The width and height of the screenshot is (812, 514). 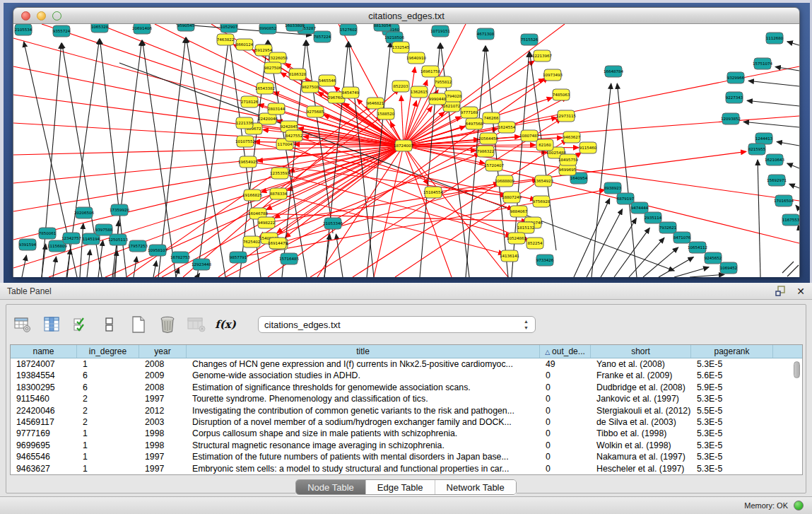 What do you see at coordinates (401, 487) in the screenshot?
I see `tab-edge-table: Edge Table` at bounding box center [401, 487].